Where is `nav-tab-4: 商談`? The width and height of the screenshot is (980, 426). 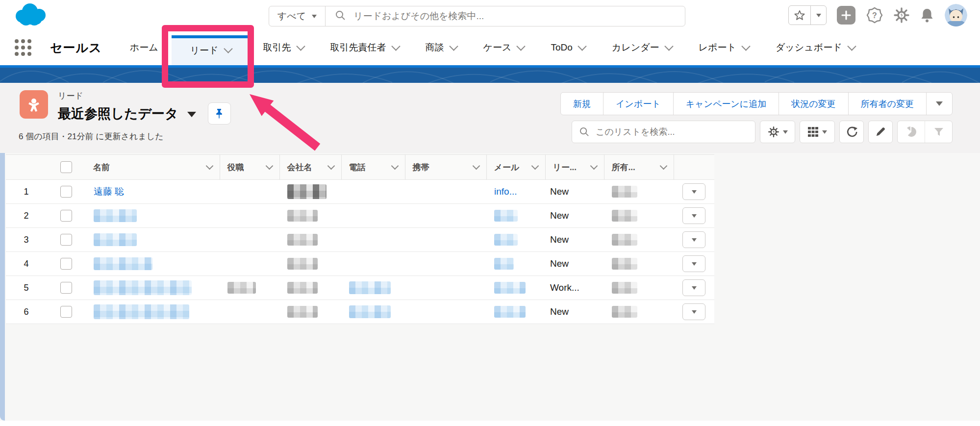 nav-tab-4: 商談 is located at coordinates (441, 48).